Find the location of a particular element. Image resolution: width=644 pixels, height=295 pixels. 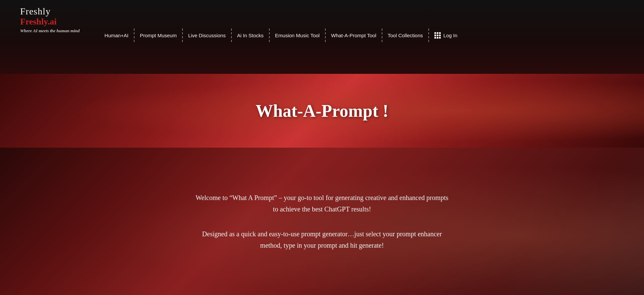

login-button: Log In is located at coordinates (446, 36).